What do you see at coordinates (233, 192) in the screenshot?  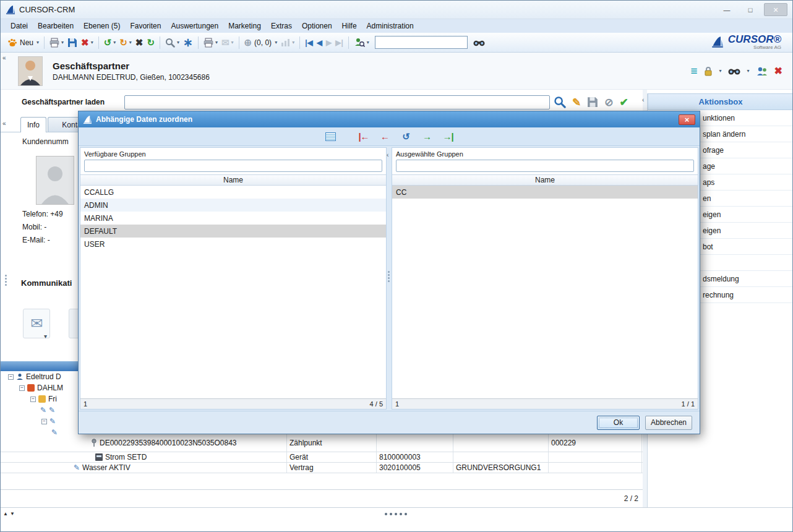 I see `group-row: CCALLG` at bounding box center [233, 192].